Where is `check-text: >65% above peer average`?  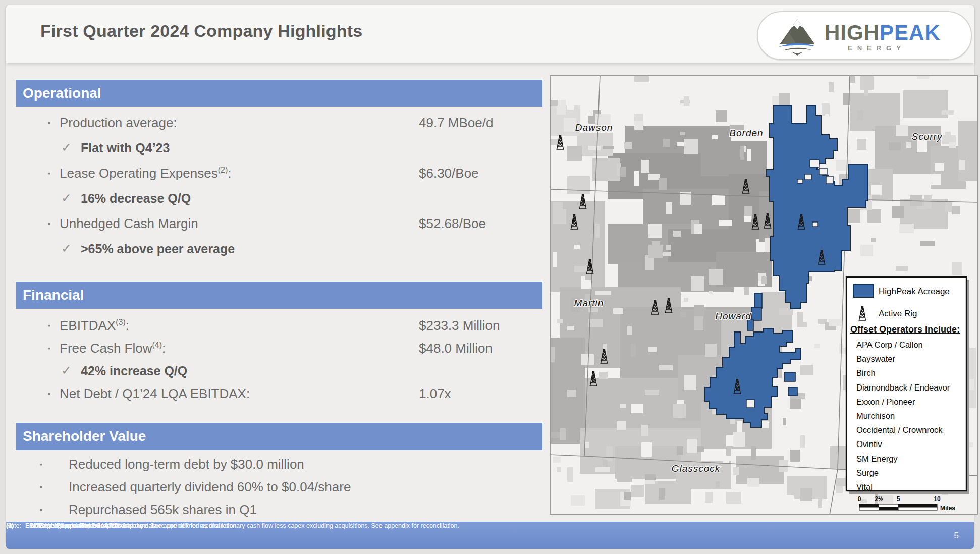 check-text: >65% above peer average is located at coordinates (157, 249).